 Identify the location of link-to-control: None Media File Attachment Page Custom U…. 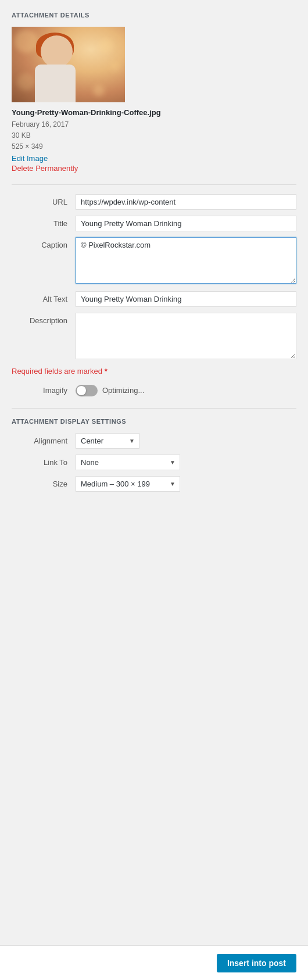
(186, 463).